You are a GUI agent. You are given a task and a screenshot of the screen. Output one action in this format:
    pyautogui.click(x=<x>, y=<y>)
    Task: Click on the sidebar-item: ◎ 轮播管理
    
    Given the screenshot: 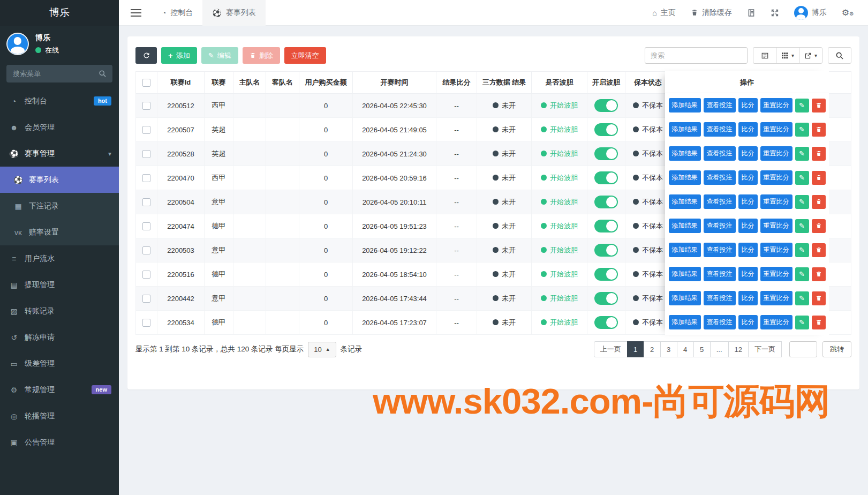 What is the action you would take?
    pyautogui.click(x=59, y=416)
    